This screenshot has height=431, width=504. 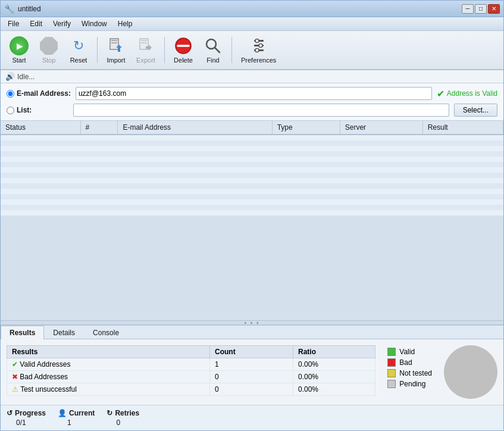 I want to click on retries-item: ↻ Retries 0, so click(x=123, y=418).